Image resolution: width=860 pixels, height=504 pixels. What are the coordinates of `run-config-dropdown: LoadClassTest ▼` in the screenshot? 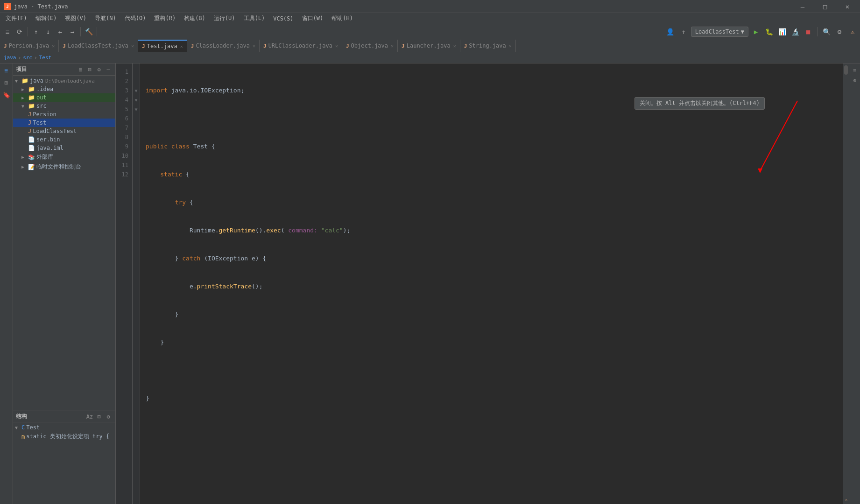 It's located at (720, 32).